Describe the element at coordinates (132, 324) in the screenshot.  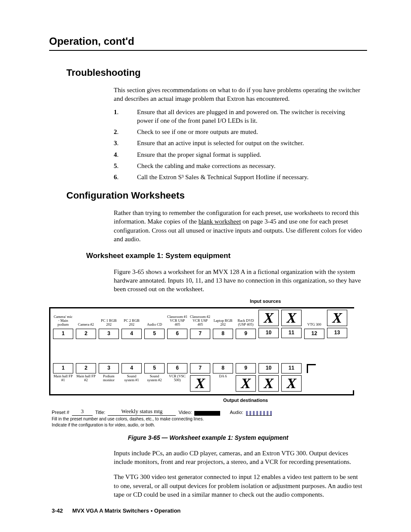
I see `input-cell: PC 2 RGB 2024` at that location.